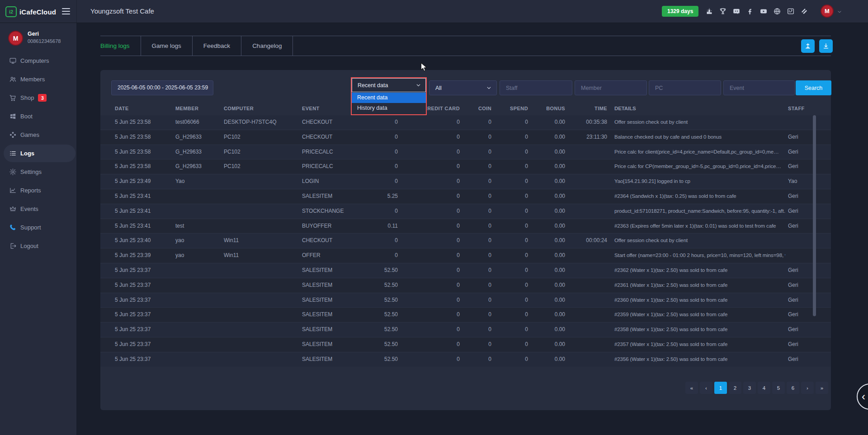 The width and height of the screenshot is (868, 435). Describe the element at coordinates (586, 241) in the screenshot. I see `cell: 00:00:24` at that location.